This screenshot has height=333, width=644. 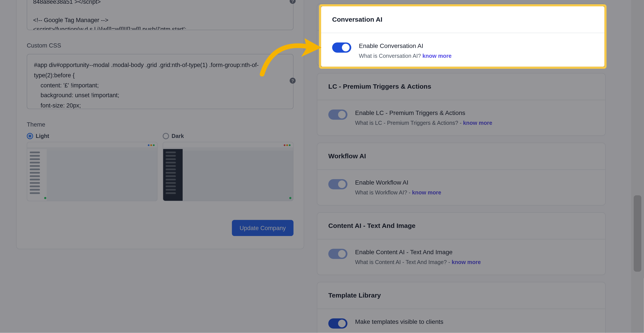 I want to click on theme-light-label: Light, so click(x=42, y=136).